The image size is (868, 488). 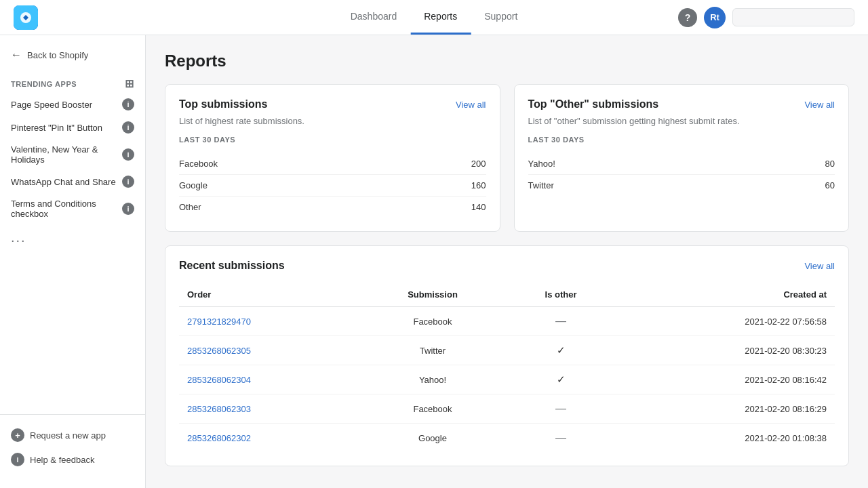 What do you see at coordinates (682, 142) in the screenshot?
I see `top-other-period: LAST 30 DAYS` at bounding box center [682, 142].